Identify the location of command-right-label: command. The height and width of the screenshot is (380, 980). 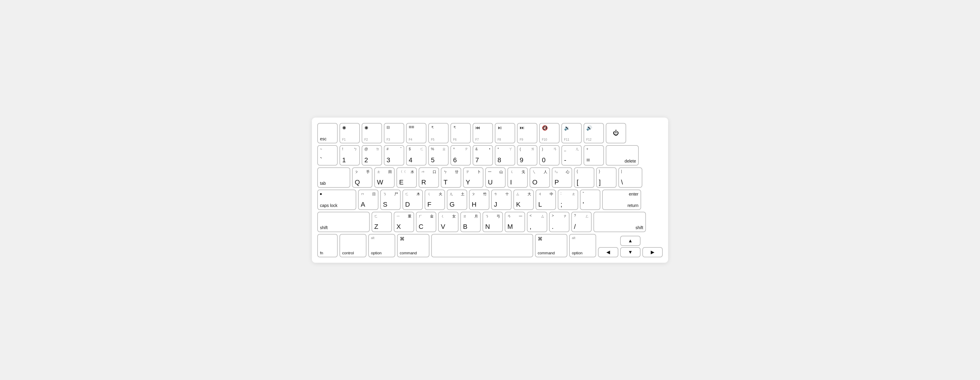
(551, 253).